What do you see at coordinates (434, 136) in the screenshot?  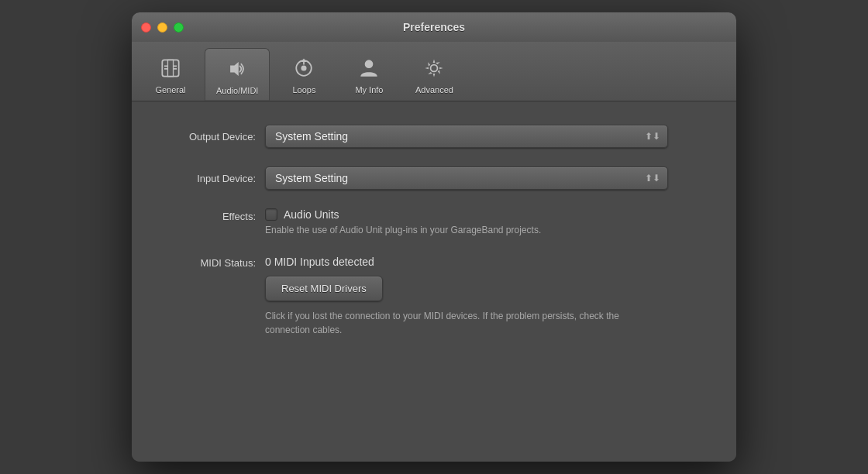 I see `output-device-row: Output Device: System Setting Built-in O…` at bounding box center [434, 136].